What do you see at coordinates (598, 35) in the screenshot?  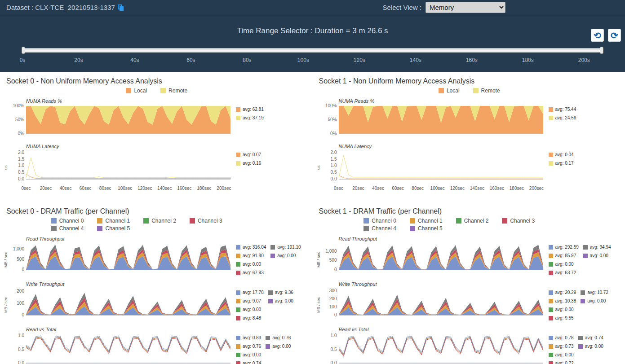 I see `undo-zoom-button: ⟲` at bounding box center [598, 35].